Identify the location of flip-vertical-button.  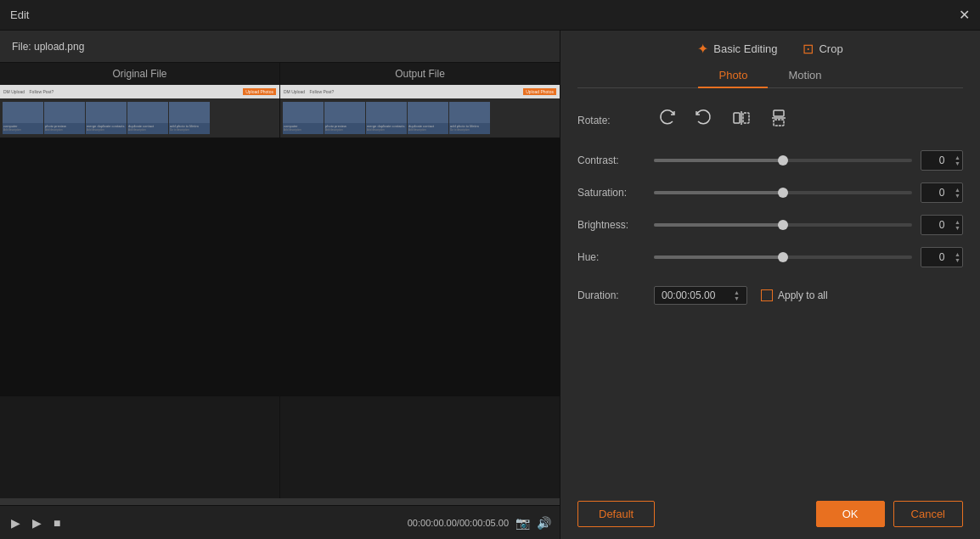
(779, 121).